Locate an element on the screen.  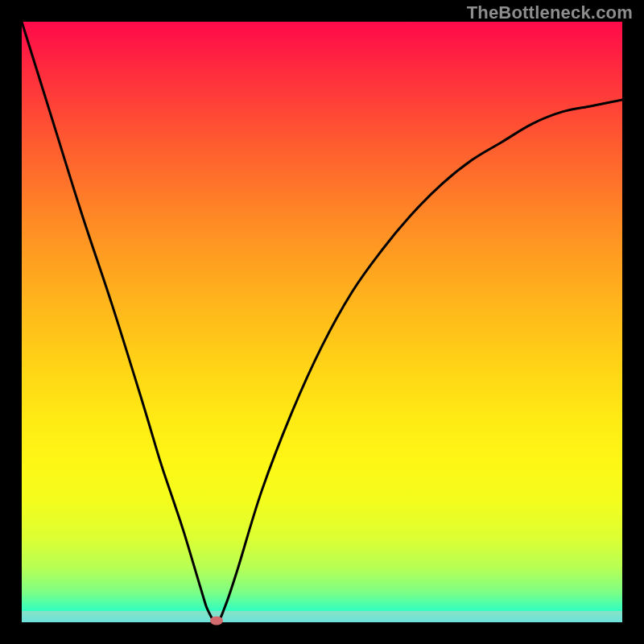
watermark-text: TheBottleneck.com is located at coordinates (550, 13).